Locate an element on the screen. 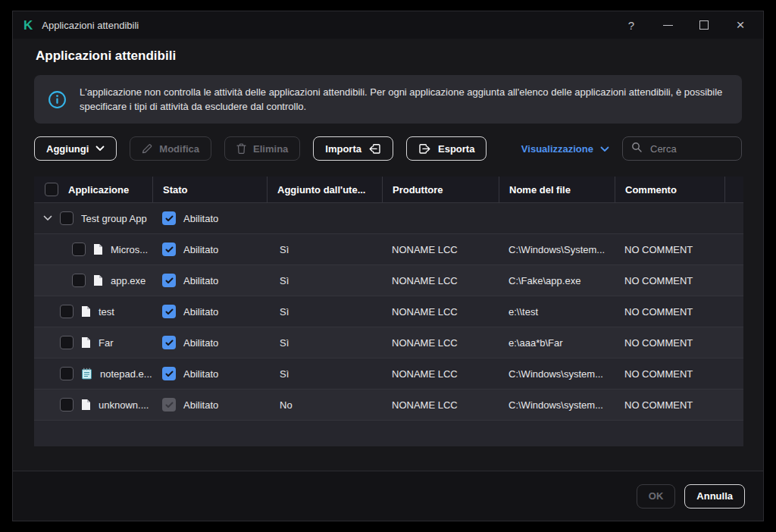 The width and height of the screenshot is (776, 532). page-title: Applicazioni attendibili is located at coordinates (399, 56).